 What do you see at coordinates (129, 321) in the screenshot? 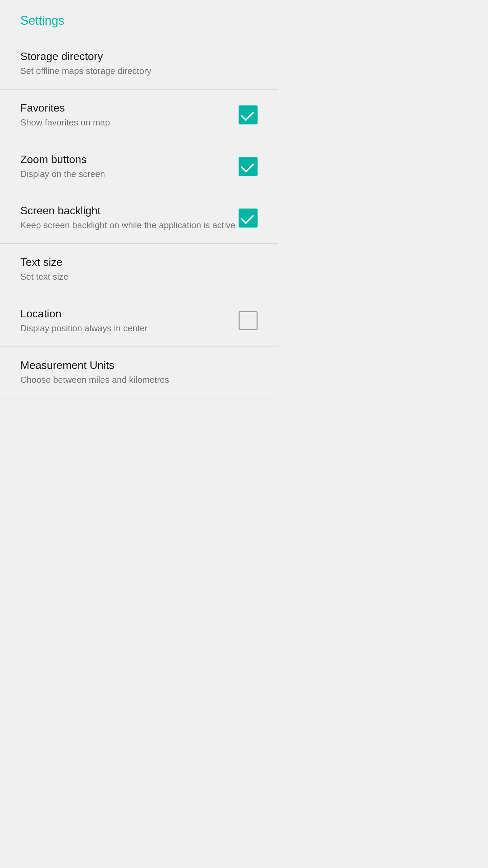
I see `settings-item-text: Location Display position always in cent…` at bounding box center [129, 321].